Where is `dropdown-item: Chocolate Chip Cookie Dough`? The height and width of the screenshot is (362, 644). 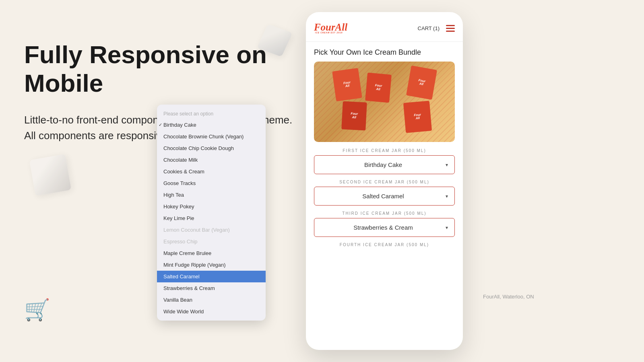 dropdown-item: Chocolate Chip Cookie Dough is located at coordinates (211, 148).